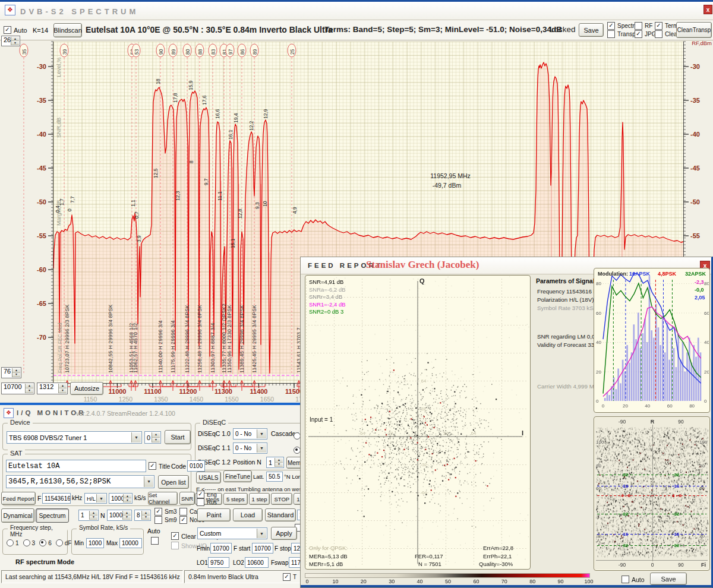 Image resolution: width=713 pixels, height=588 pixels. What do you see at coordinates (248, 515) in the screenshot?
I see `load-button: Load` at bounding box center [248, 515].